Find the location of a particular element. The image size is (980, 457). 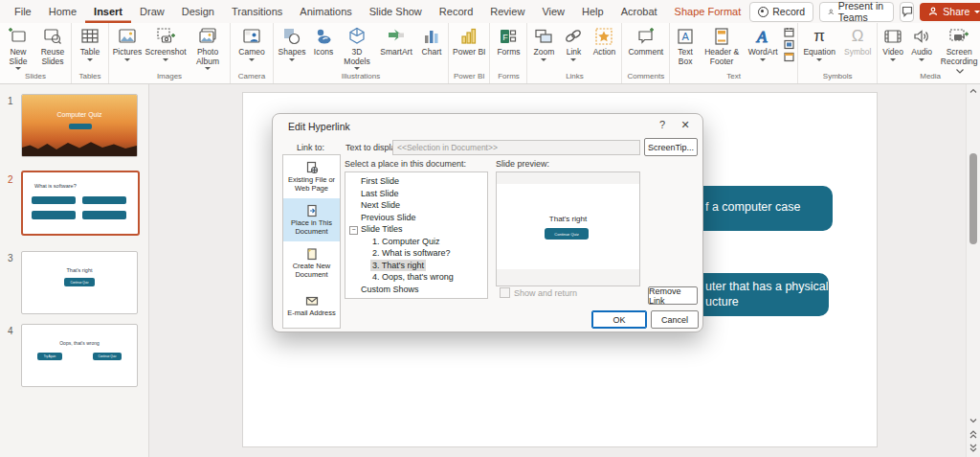

sidebar-item-place-in-this-document: Place in This Document is located at coordinates (312, 220).